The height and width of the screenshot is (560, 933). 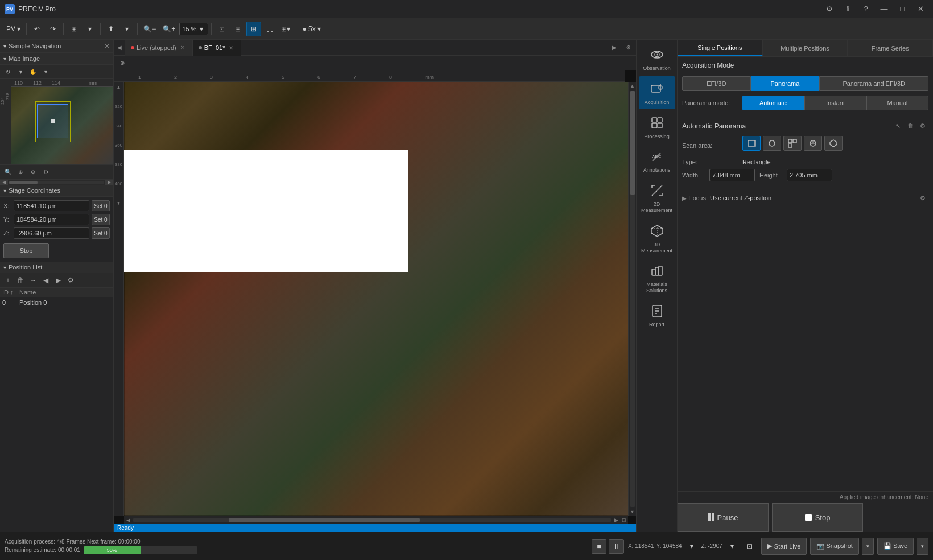 What do you see at coordinates (33, 280) in the screenshot?
I see `pos-goto-btn: →` at bounding box center [33, 280].